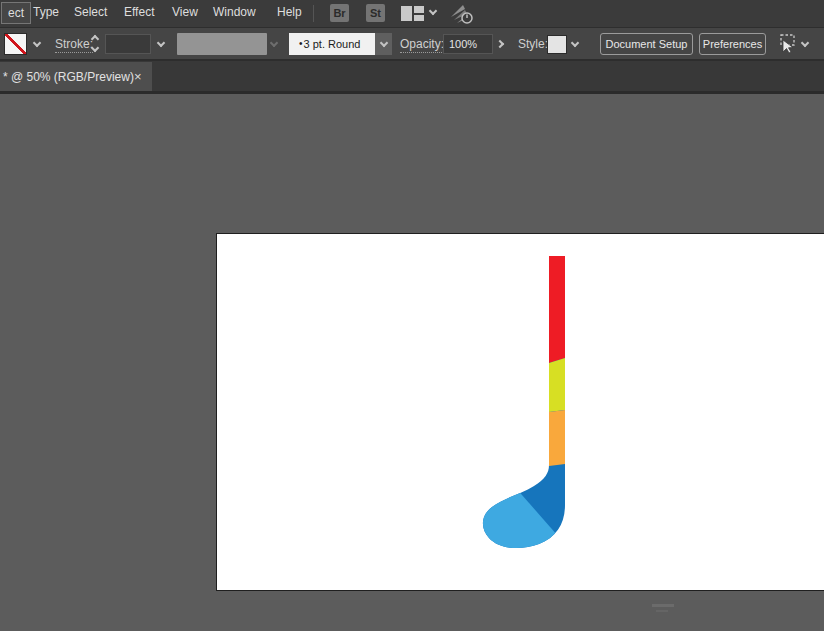 Image resolution: width=824 pixels, height=631 pixels. Describe the element at coordinates (74, 45) in the screenshot. I see `stroke-label: Stroke:` at that location.